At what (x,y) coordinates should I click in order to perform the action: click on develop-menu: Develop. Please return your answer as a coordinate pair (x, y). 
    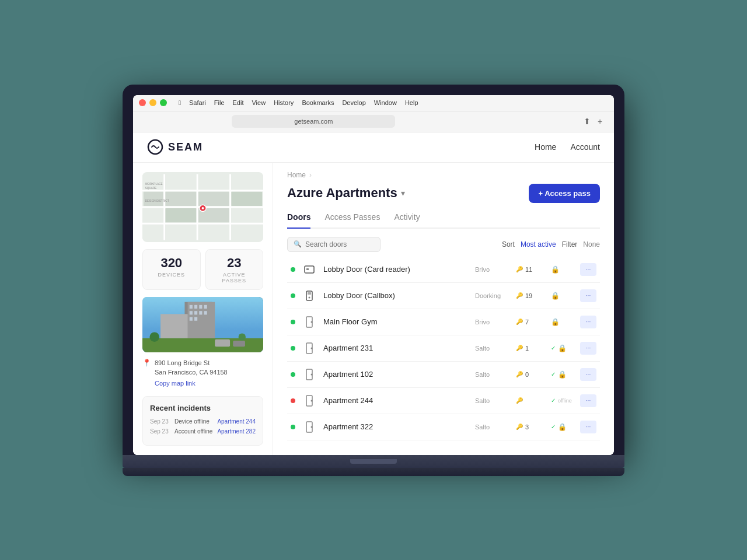
    Looking at the image, I should click on (354, 103).